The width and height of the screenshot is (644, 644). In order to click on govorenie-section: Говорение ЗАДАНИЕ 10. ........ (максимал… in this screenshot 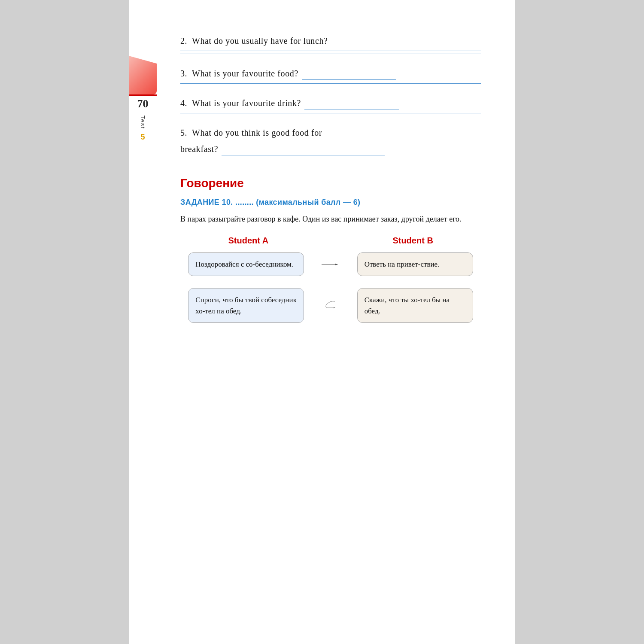, I will do `click(331, 250)`.